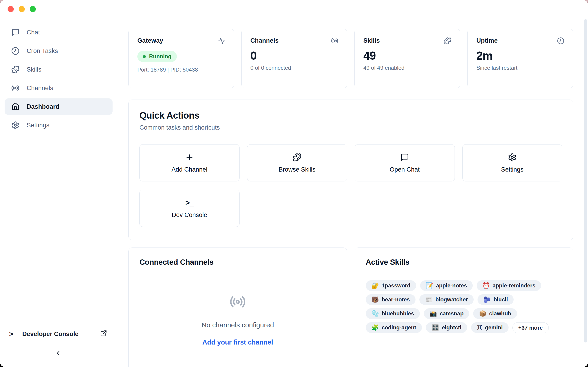 The image size is (588, 367). What do you see at coordinates (59, 125) in the screenshot?
I see `sidebar-item-settings: Settings` at bounding box center [59, 125].